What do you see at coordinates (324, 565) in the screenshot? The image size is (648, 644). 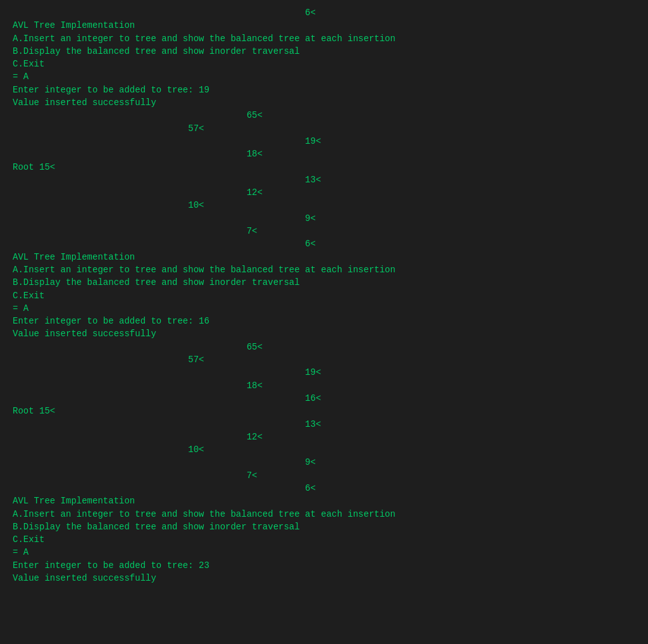 I see `terminal-line: Enter integer to be added to tree: 23` at bounding box center [324, 565].